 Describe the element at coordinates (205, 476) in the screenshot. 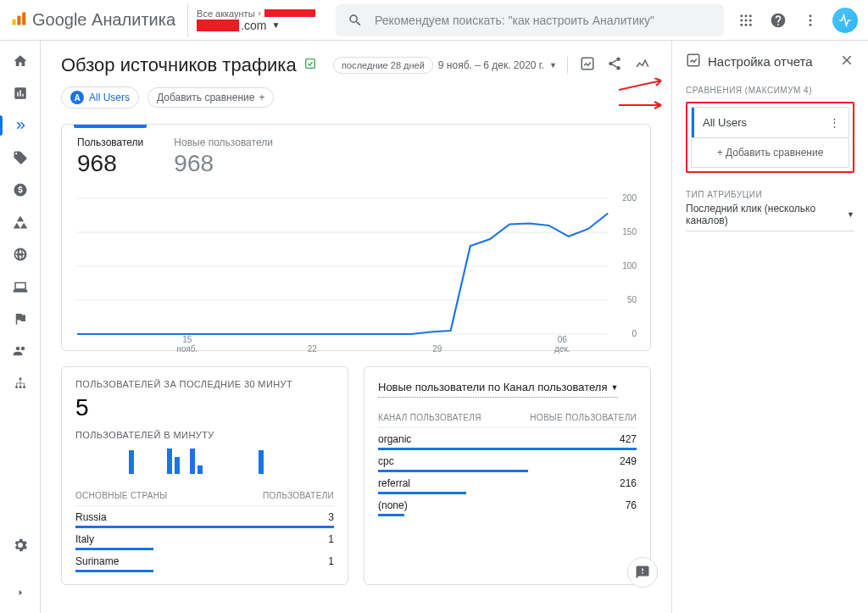

I see `realtime-card: ПОЛЬЗОВАТЕЛЕЙ ЗА ПОСЛЕДНИЕ 30 МИНУТ 5 ПО…` at that location.